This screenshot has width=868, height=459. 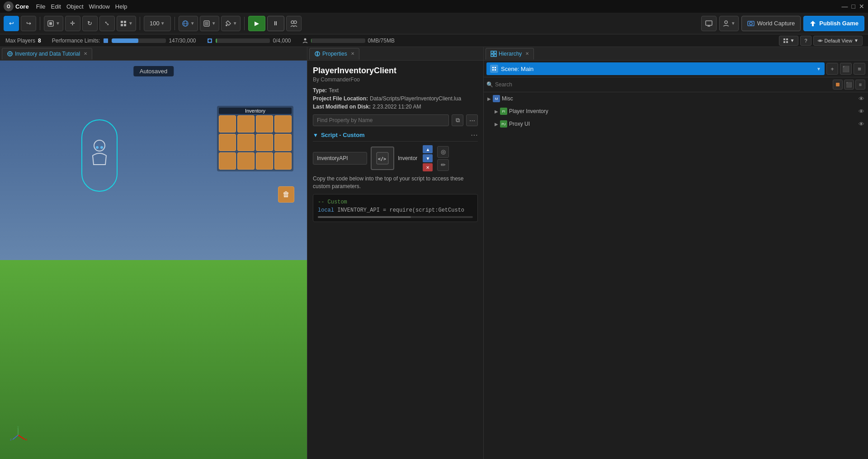 What do you see at coordinates (458, 120) in the screenshot?
I see `props-copy-button: ⧉` at bounding box center [458, 120].